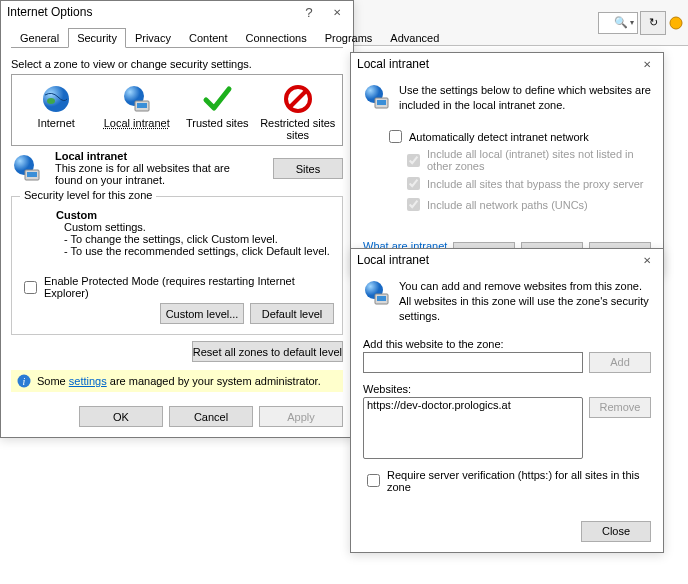 Image resolution: width=688 pixels, height=584 pixels. What do you see at coordinates (618, 23) in the screenshot?
I see `search-box: 🔍 ▾` at bounding box center [618, 23].